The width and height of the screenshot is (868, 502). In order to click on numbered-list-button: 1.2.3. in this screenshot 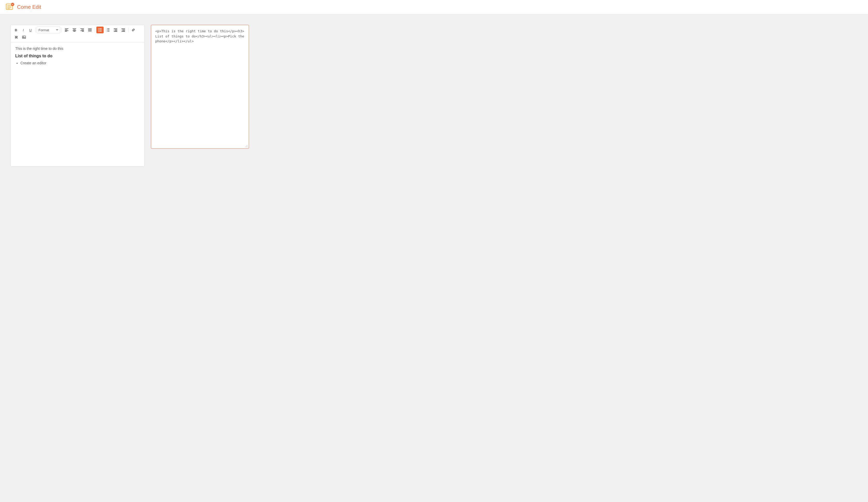, I will do `click(107, 30)`.